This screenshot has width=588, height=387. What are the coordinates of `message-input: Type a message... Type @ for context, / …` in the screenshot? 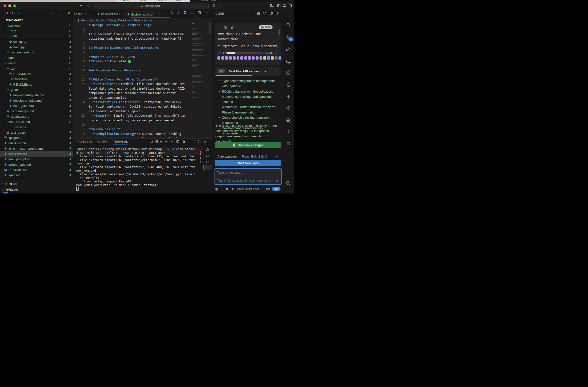 It's located at (248, 177).